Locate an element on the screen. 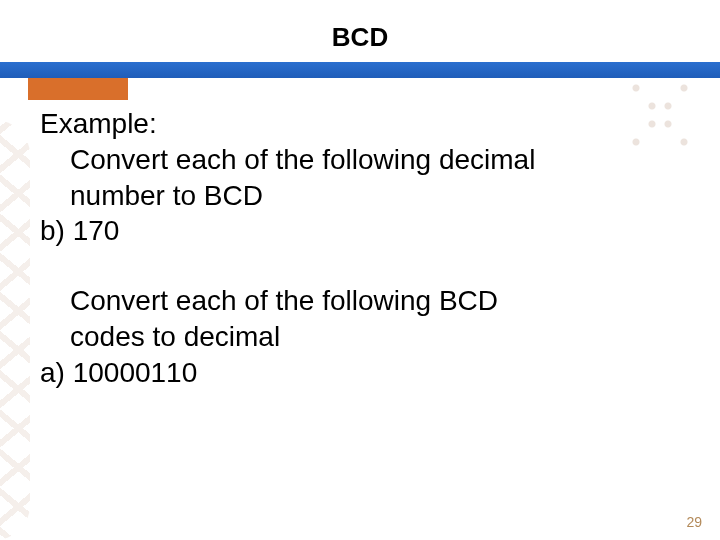 This screenshot has height=540, width=720. page-number: 29 is located at coordinates (694, 522).